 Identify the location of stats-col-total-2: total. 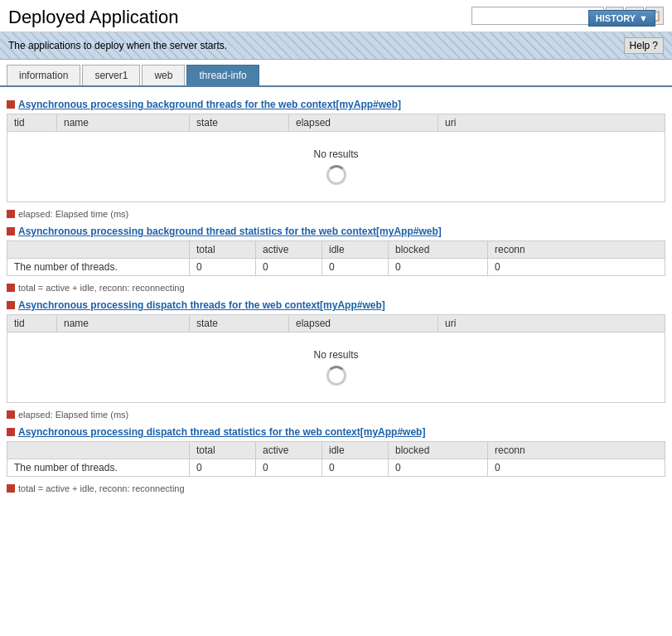
(223, 451).